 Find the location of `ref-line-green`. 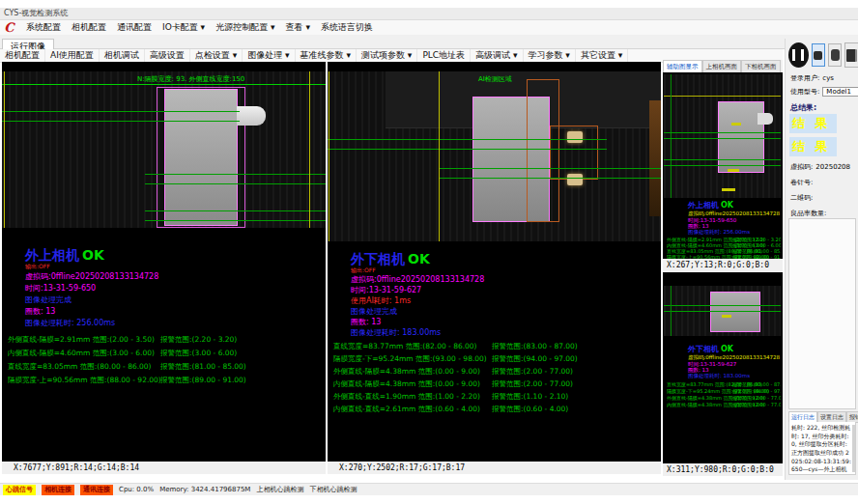

ref-line-green is located at coordinates (671, 136).